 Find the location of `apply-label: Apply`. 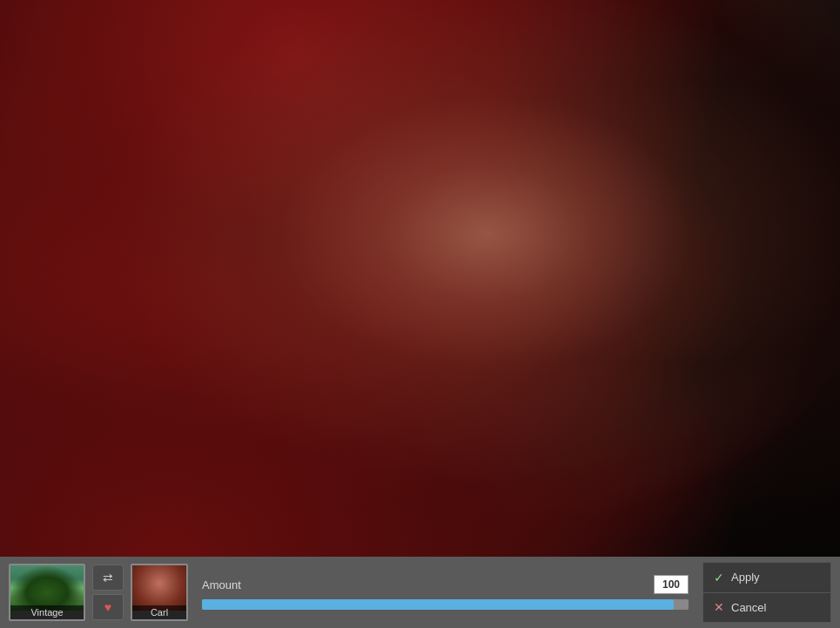

apply-label: Apply is located at coordinates (745, 578).